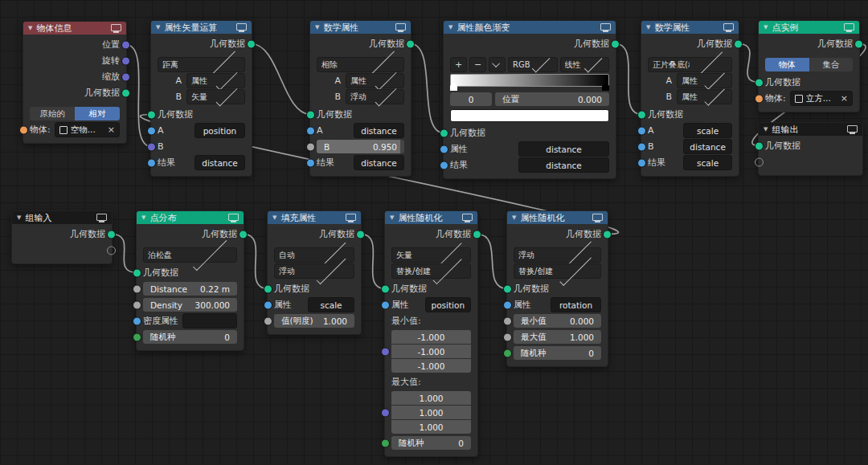  I want to click on node-header: ▼数学属性, so click(690, 27).